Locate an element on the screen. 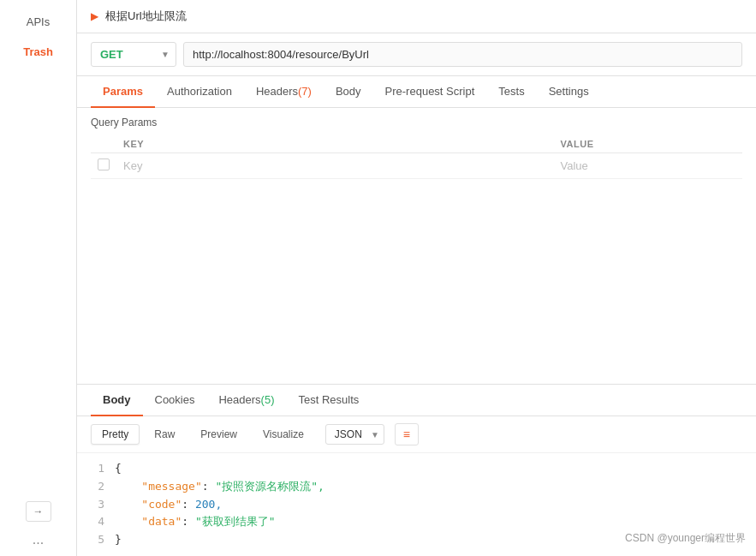 This screenshot has width=756, height=556. response-tab-testresults: Test Results is located at coordinates (329, 401).